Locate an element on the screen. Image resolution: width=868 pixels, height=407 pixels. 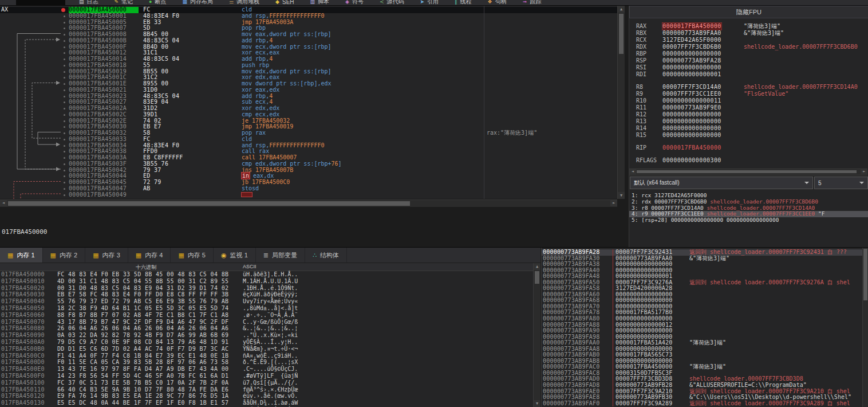
register-row: RAX0000017FBA450000"薄荷痣3]端" is located at coordinates (749, 26).